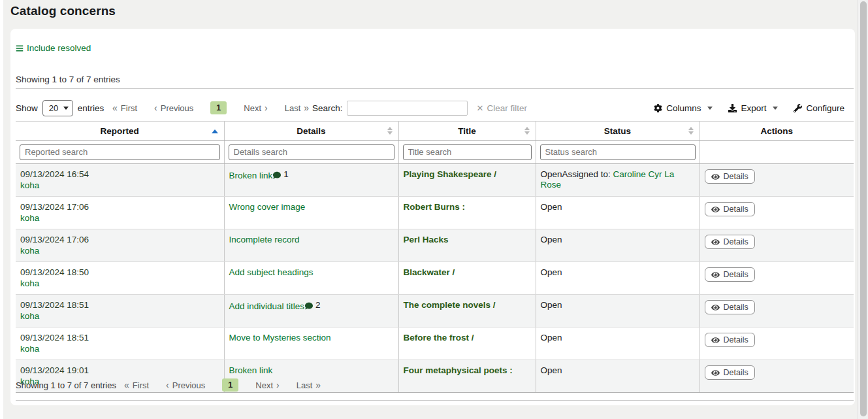  I want to click on title-filter-input, so click(468, 152).